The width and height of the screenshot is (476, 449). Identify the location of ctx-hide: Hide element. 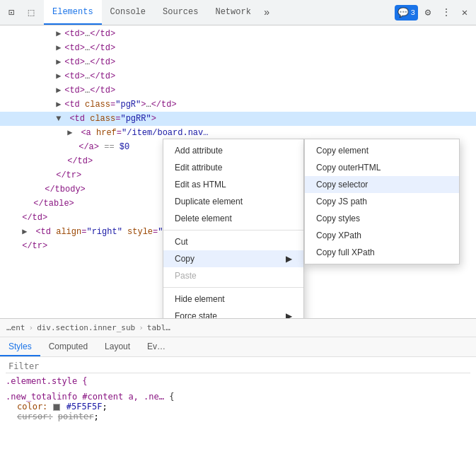
(233, 299).